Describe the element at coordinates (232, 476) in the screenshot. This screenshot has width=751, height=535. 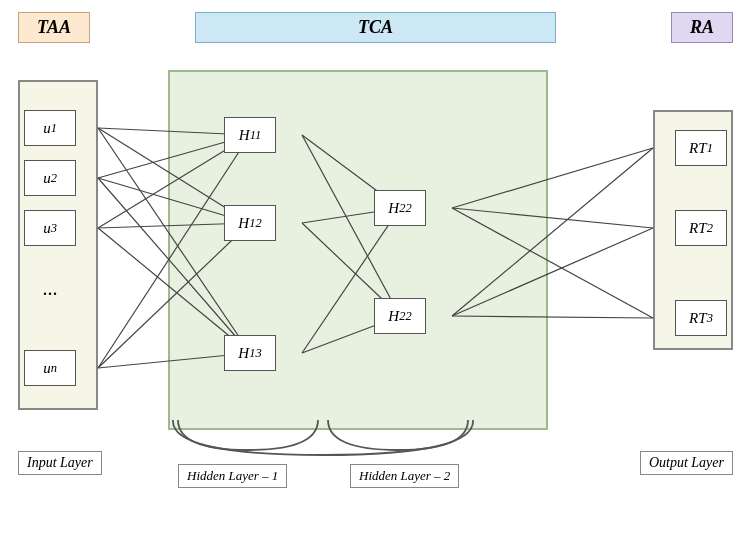
I see `hidden-layer-1-label: Hidden Layer – 1` at that location.